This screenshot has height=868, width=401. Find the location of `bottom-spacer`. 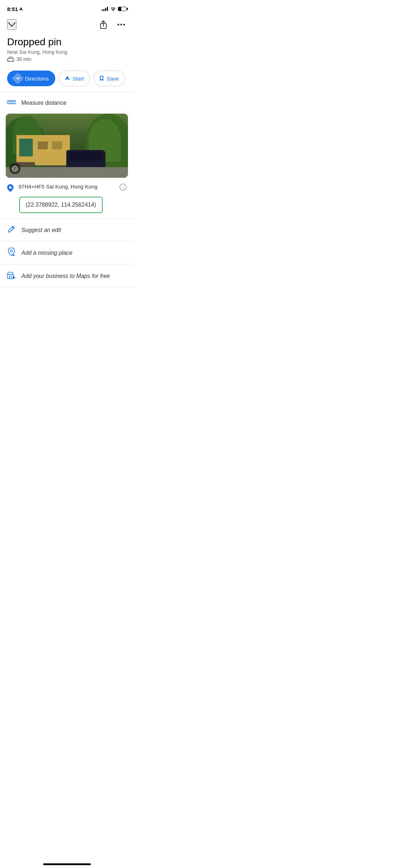

bottom-spacer is located at coordinates (67, 298).